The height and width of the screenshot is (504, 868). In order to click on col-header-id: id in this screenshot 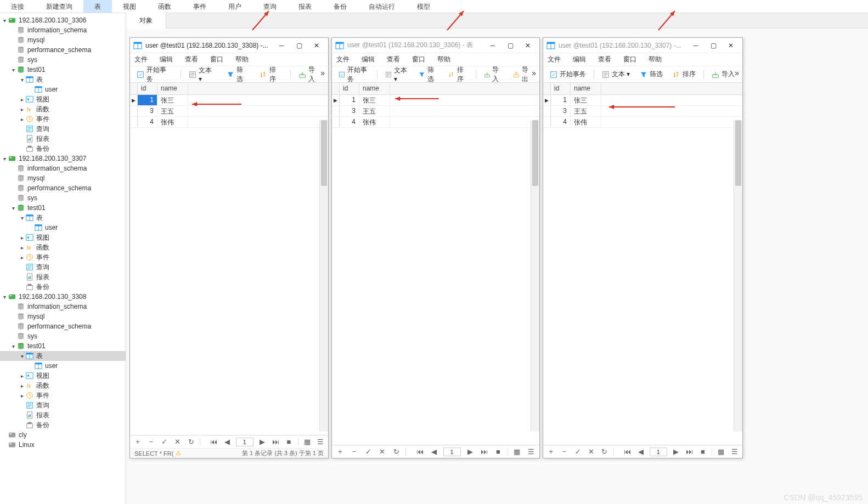, I will do `click(350, 89)`.